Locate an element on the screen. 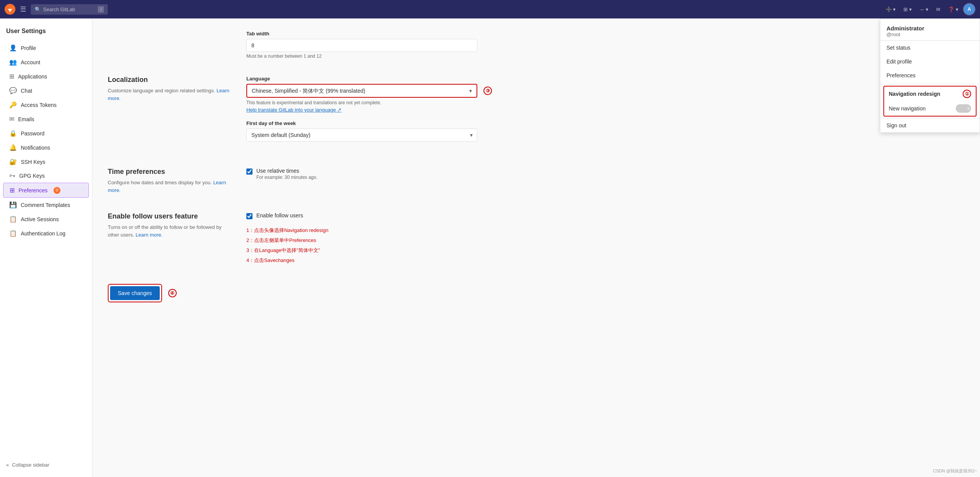 This screenshot has height=477, width=980. user-avatar-button: A is located at coordinates (969, 9).